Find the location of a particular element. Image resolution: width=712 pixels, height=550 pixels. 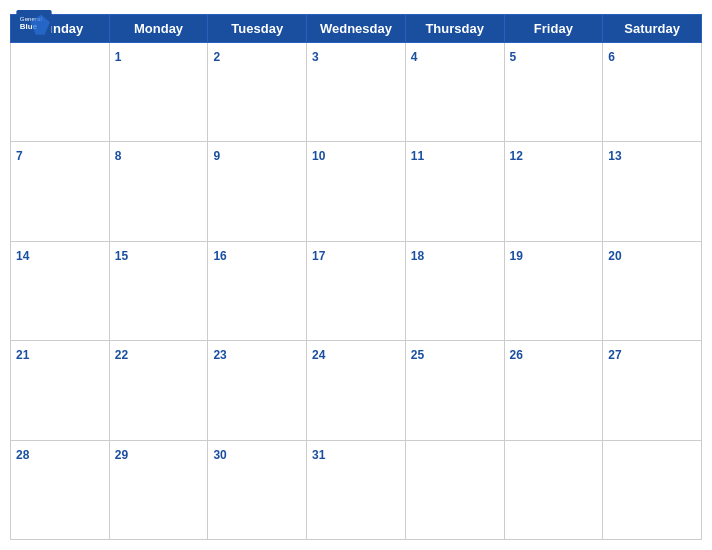

calendar-day-14: 14 is located at coordinates (60, 290).